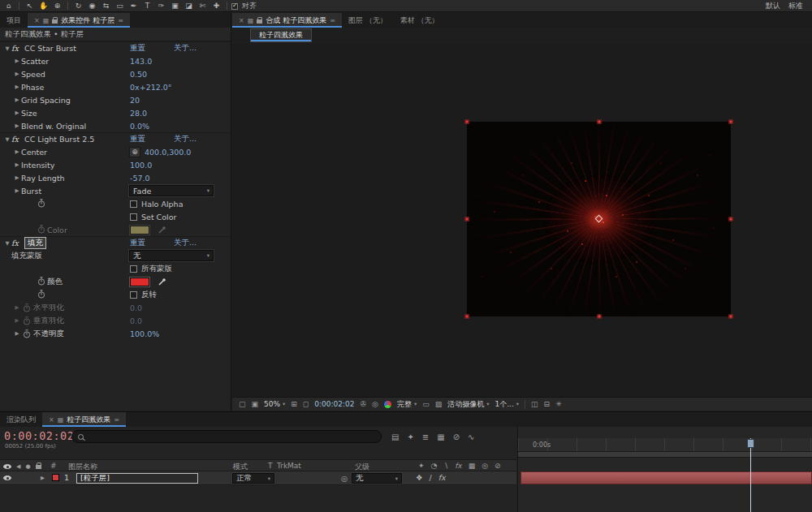 The height and width of the screenshot is (512, 812). I want to click on camera-dropdown: 活动摄像机 ▾, so click(468, 404).